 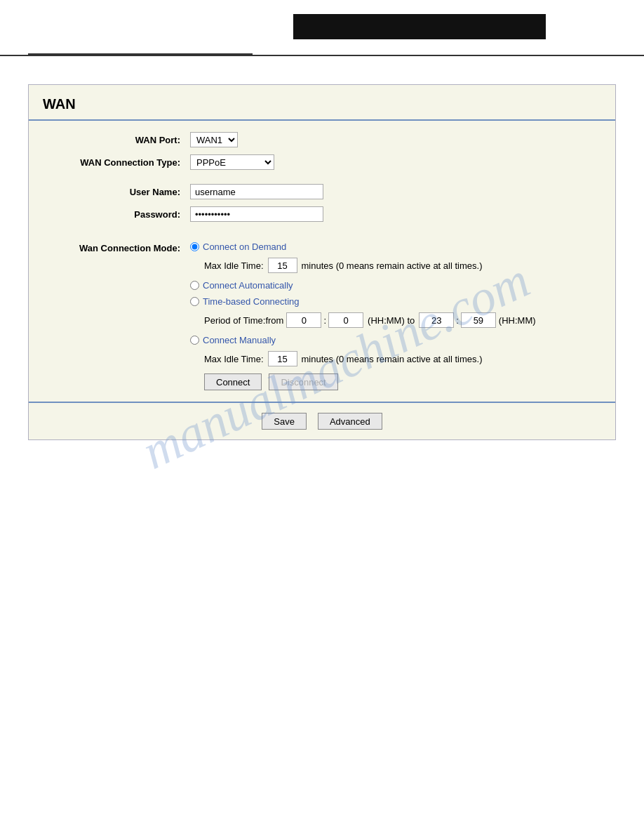 I want to click on to-label: (HH:MM) to, so click(x=391, y=320).